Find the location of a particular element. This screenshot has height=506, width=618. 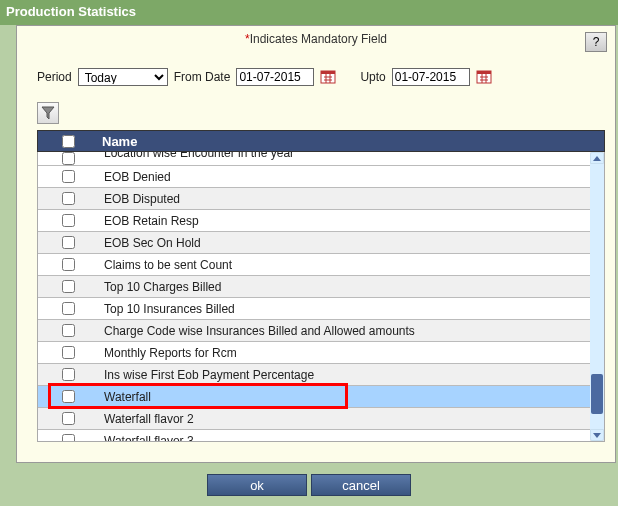

from-date-label: From Date is located at coordinates (202, 77).